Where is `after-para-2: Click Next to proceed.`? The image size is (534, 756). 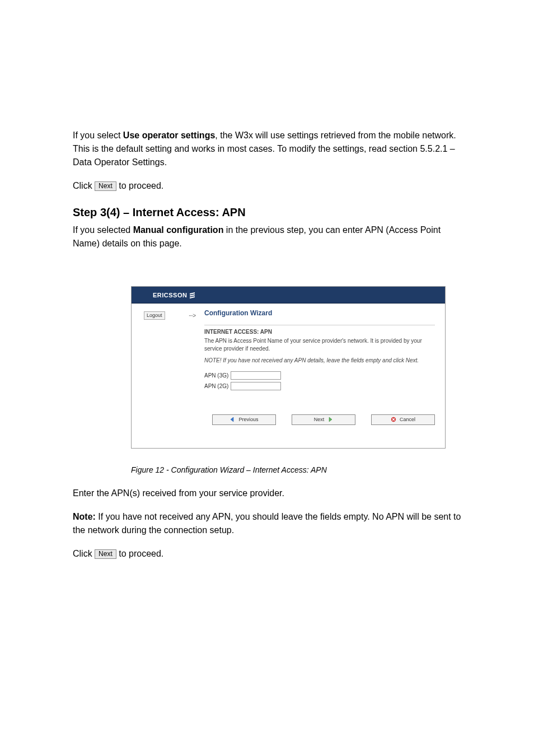
after-para-2: Click Next to proceed. is located at coordinates (267, 554).